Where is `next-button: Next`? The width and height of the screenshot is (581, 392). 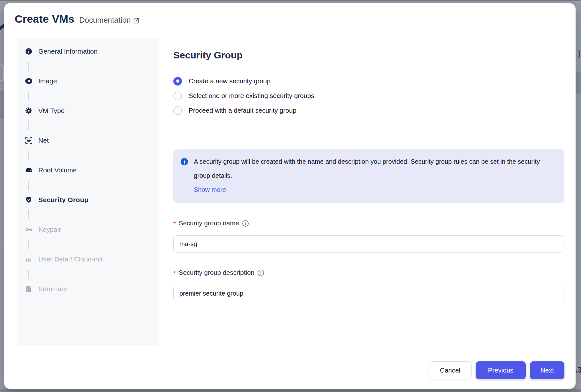
next-button: Next is located at coordinates (547, 370).